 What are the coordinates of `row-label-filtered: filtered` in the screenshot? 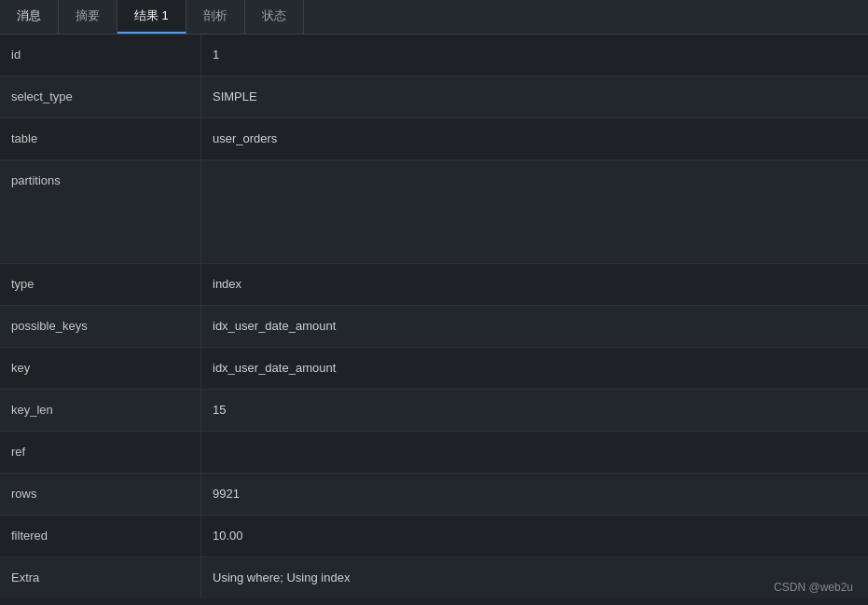 It's located at (101, 536).